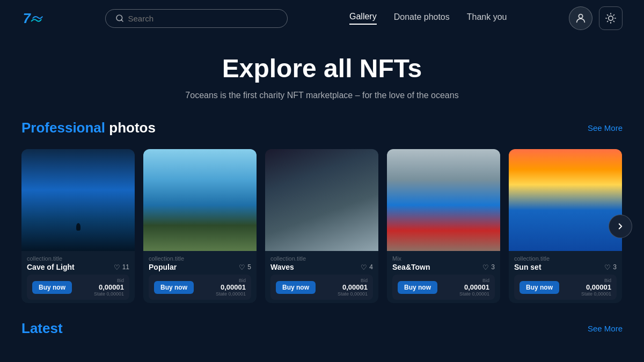 This screenshot has height=362, width=644. Describe the element at coordinates (231, 287) in the screenshot. I see `bid-info-1: Bid 0,00001 State 0,00001` at that location.